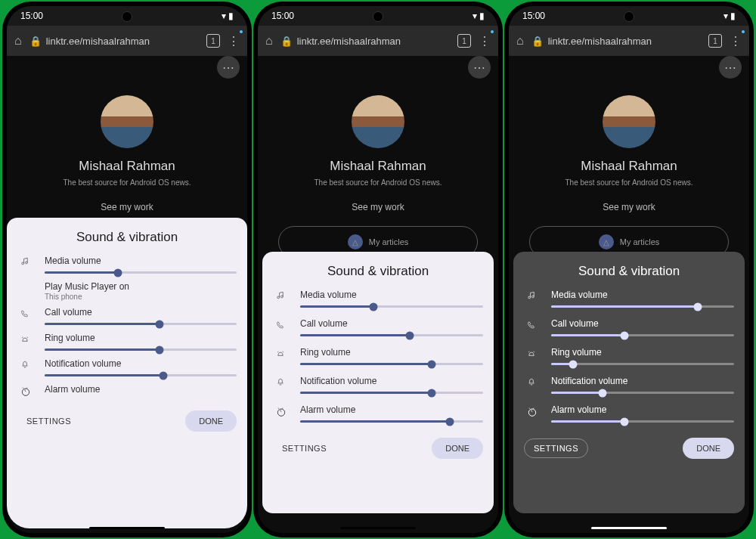  What do you see at coordinates (378, 166) in the screenshot?
I see `profile-name: Mishaal Rahman` at bounding box center [378, 166].